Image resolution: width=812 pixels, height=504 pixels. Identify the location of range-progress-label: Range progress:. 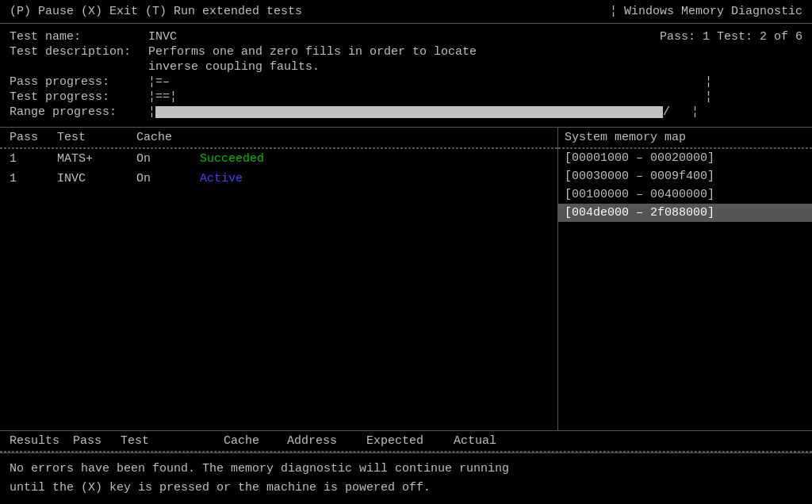
(79, 113).